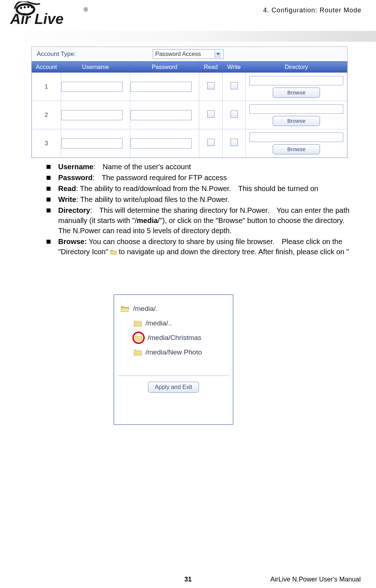 The height and width of the screenshot is (588, 376). What do you see at coordinates (49, 15) in the screenshot?
I see `airlive-logo: Air Live ®` at bounding box center [49, 15].